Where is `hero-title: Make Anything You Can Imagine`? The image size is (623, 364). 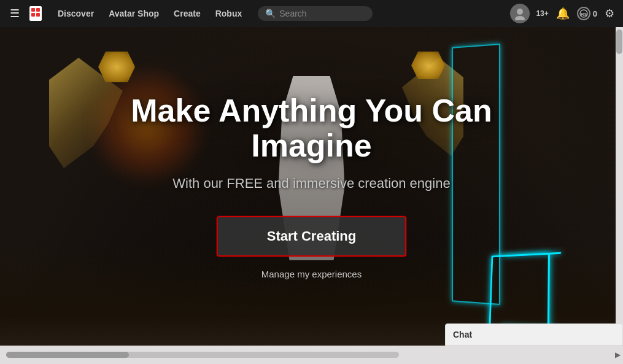 hero-title: Make Anything You Can Imagine is located at coordinates (312, 128).